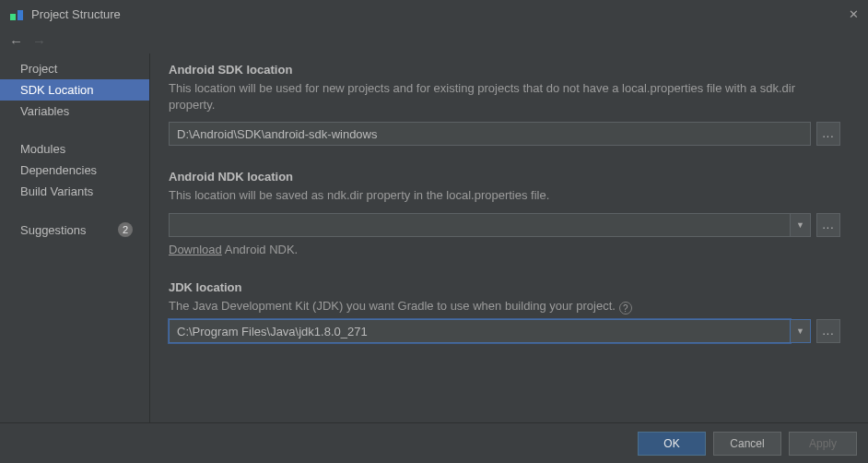 Image resolution: width=868 pixels, height=463 pixels. I want to click on ndk-description: This location will be saved as ndk.dir p…, so click(505, 196).